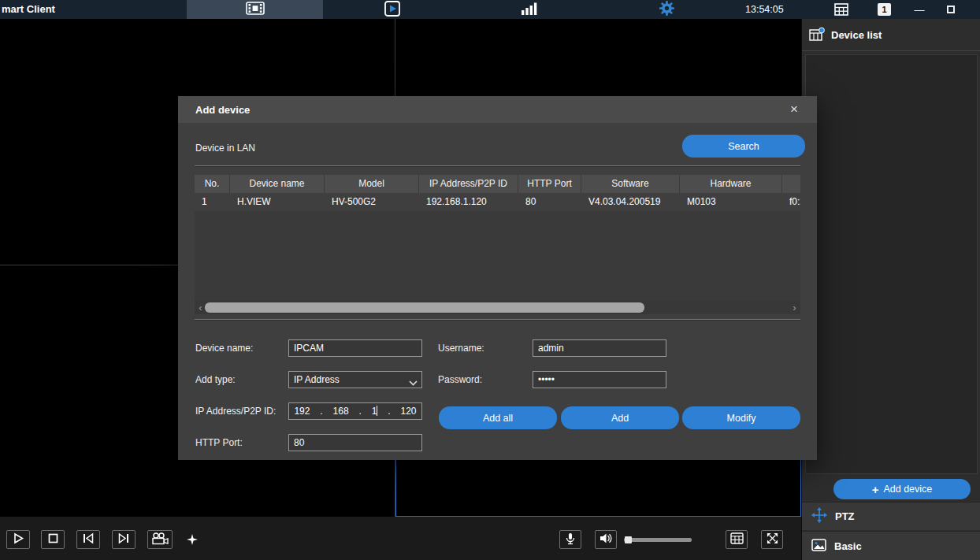 The width and height of the screenshot is (980, 560). What do you see at coordinates (529, 9) in the screenshot?
I see `tab-statistics` at bounding box center [529, 9].